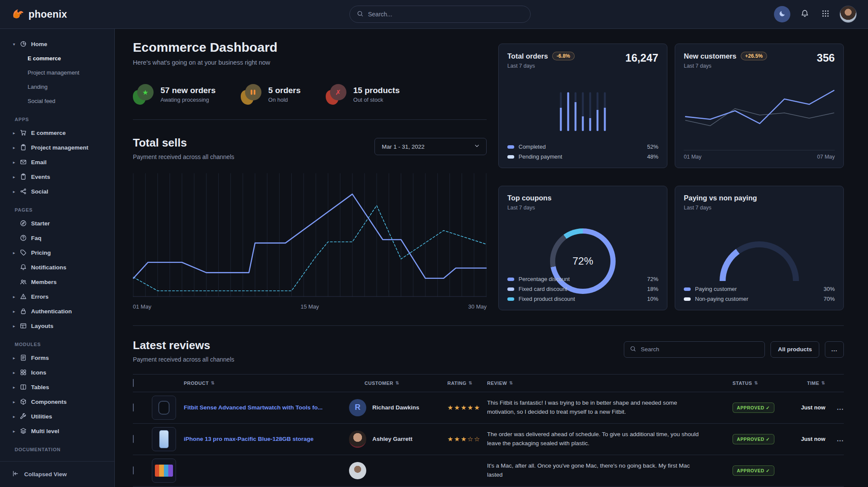  I want to click on grid-icon, so click(826, 15).